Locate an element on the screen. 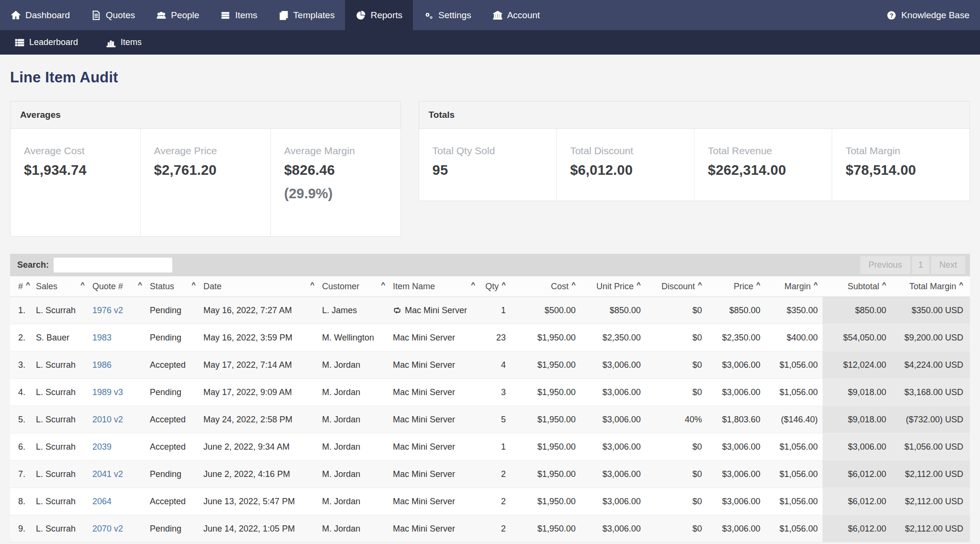 The width and height of the screenshot is (980, 544). nav-item-settings: Settings is located at coordinates (447, 15).